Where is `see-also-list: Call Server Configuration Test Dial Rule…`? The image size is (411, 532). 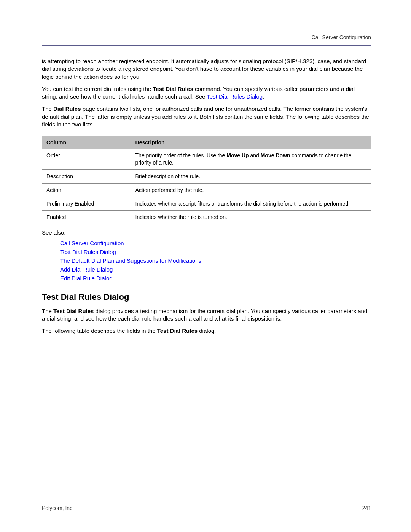 see-also-list: Call Server Configuration Test Dial Rule… is located at coordinates (206, 260).